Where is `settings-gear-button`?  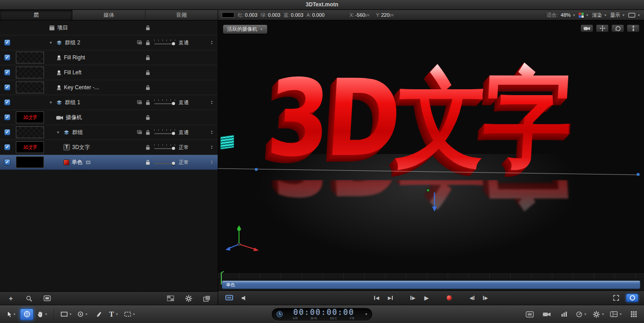 settings-gear-button is located at coordinates (189, 299).